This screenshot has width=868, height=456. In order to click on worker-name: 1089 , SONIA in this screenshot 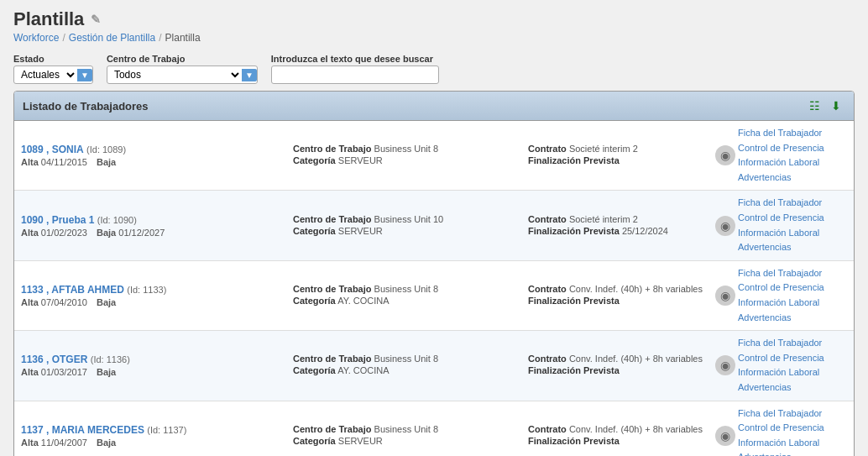, I will do `click(52, 149)`.